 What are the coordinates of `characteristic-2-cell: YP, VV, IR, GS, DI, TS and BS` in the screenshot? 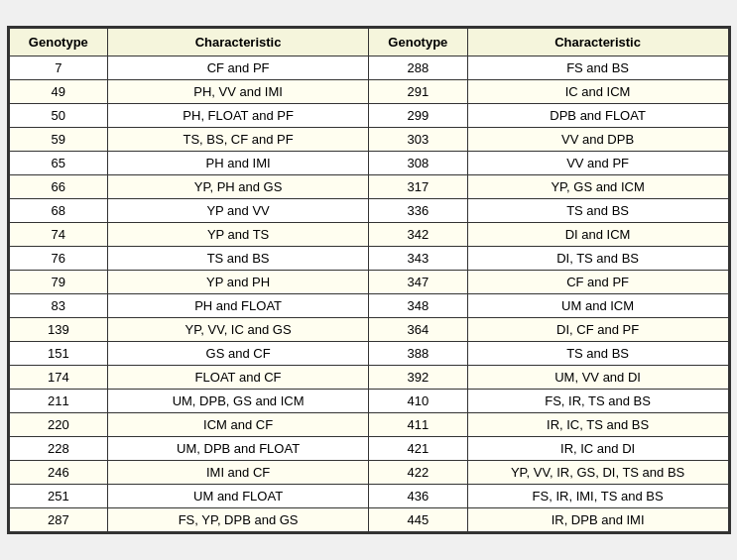 It's located at (597, 473).